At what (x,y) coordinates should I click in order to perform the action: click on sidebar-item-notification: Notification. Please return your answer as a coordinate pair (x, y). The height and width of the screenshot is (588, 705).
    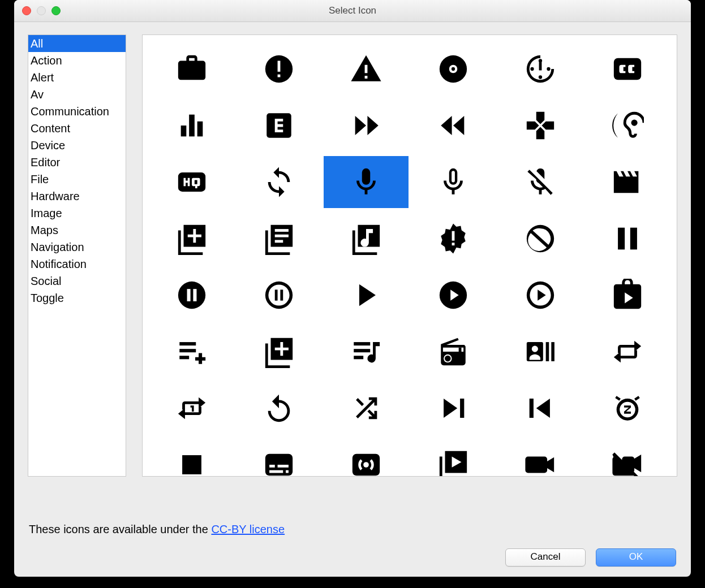
    Looking at the image, I should click on (77, 264).